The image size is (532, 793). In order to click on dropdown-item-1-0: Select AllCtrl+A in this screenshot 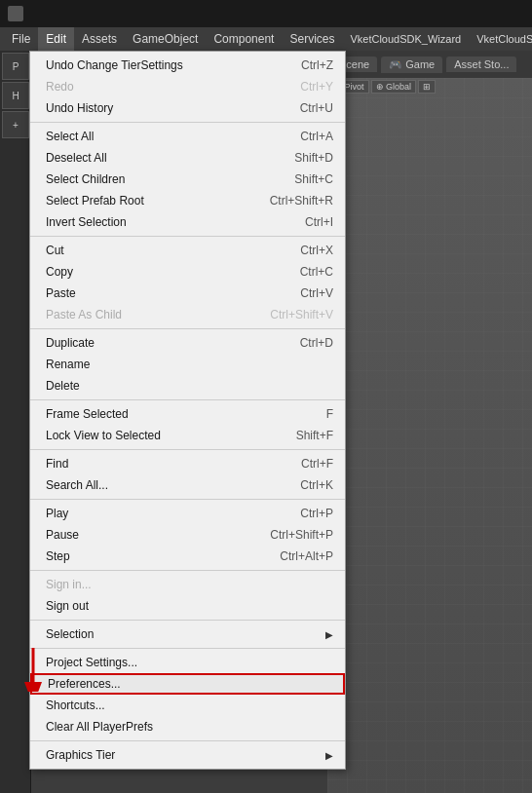, I will do `click(187, 136)`.